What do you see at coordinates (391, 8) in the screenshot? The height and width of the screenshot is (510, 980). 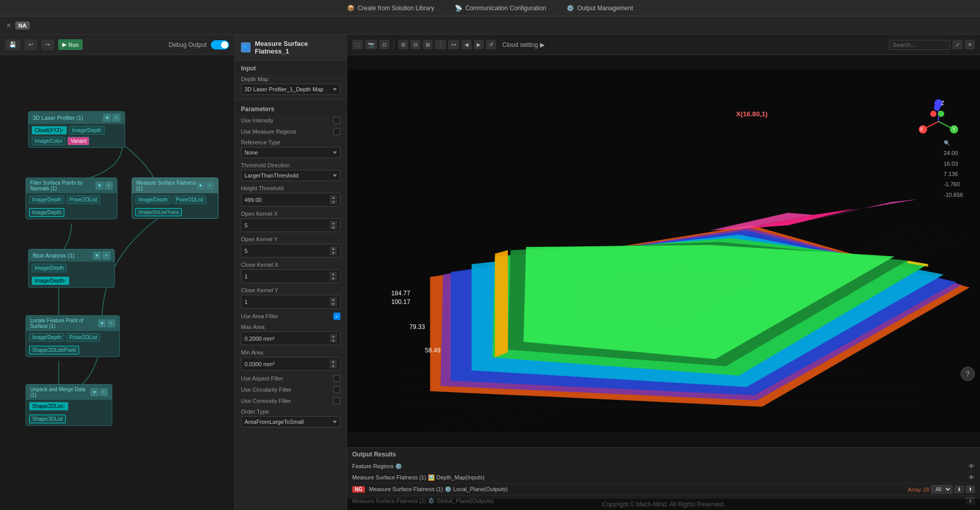 I see `topbar-create-solution: 📦 Create from Solution Library` at bounding box center [391, 8].